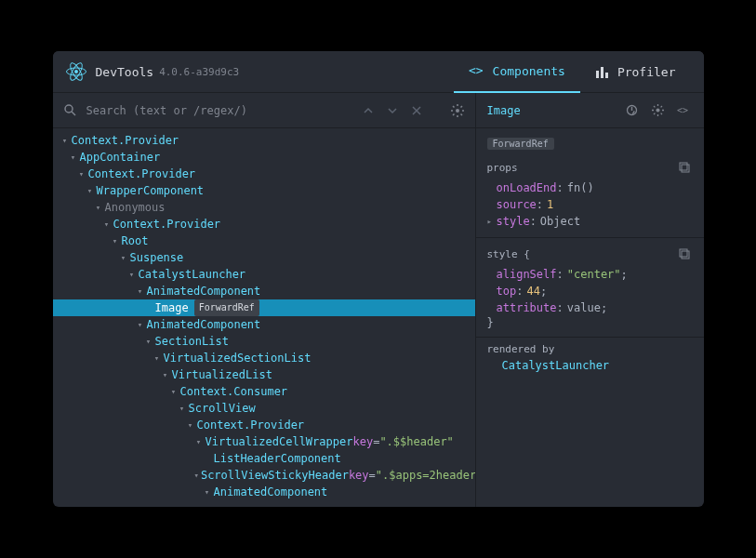 Image resolution: width=756 pixels, height=558 pixels. I want to click on style-row: alignSelf: "center";, so click(590, 274).